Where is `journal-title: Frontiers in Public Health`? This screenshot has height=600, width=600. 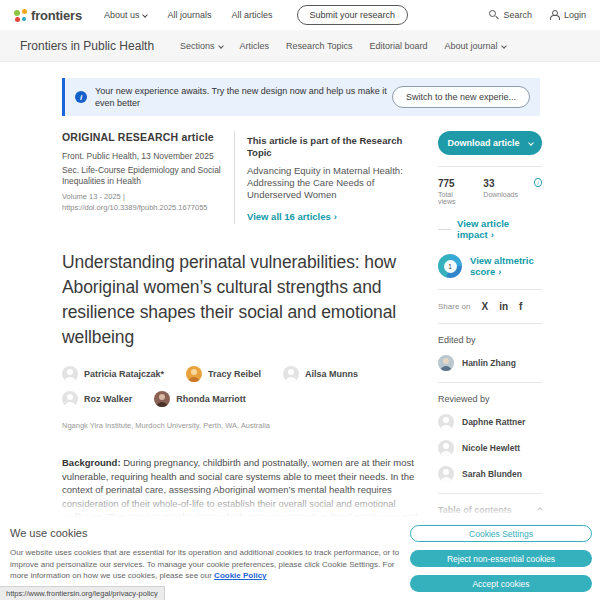
journal-title: Frontiers in Public Health is located at coordinates (87, 46).